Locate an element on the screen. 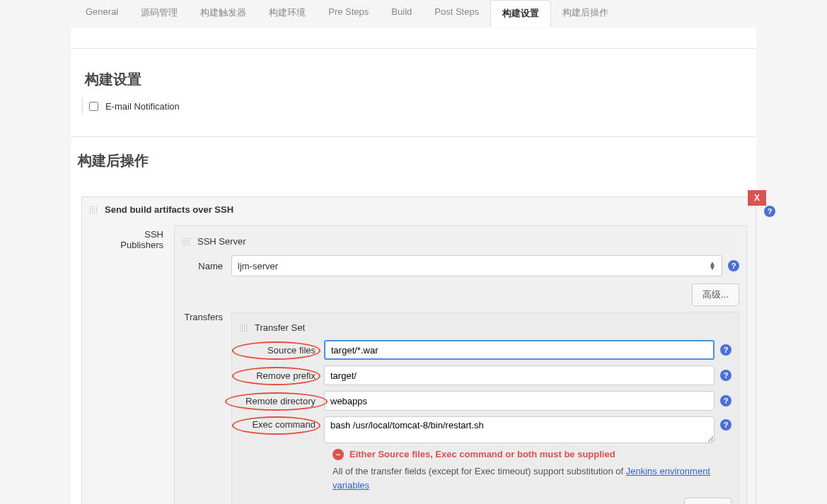 The image size is (827, 504). select-arrows-icon: ▲▼ is located at coordinates (712, 266).